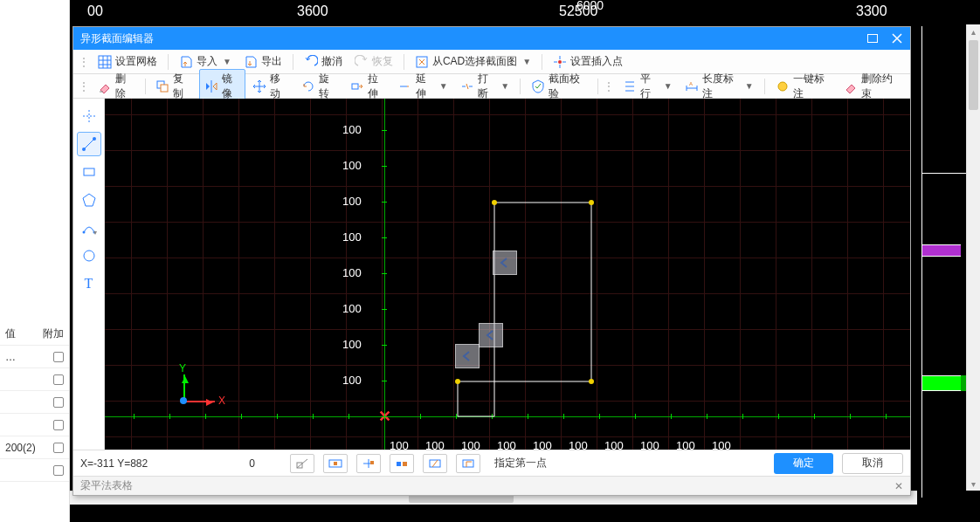 The image size is (980, 522). Describe the element at coordinates (89, 274) in the screenshot. I see `tool-palette: ▾ T` at that location.